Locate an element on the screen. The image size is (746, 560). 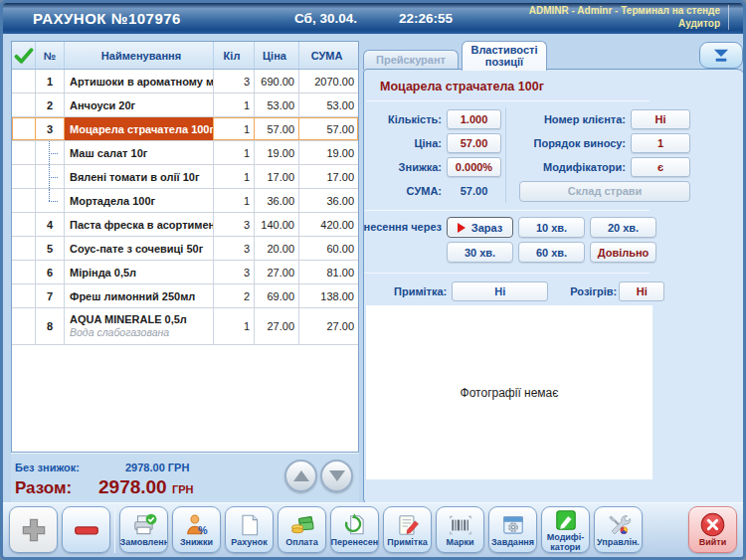
serve-option-button: Довільно is located at coordinates (623, 253).